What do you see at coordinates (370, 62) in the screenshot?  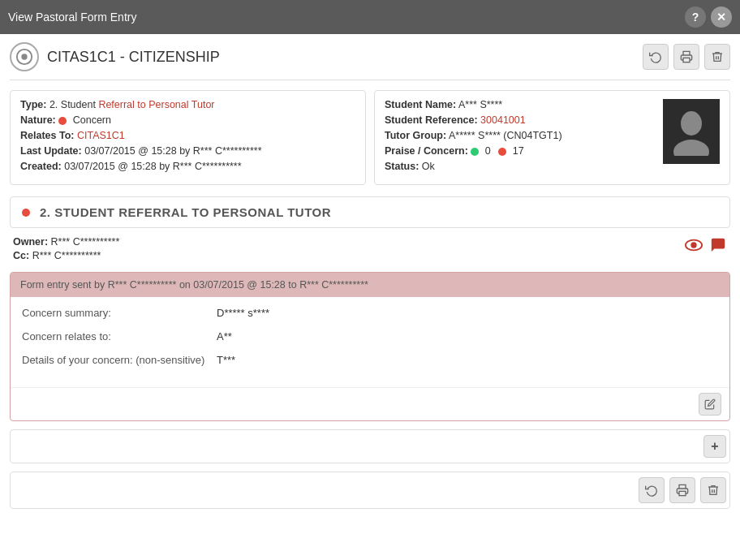 I see `record-header: CITAS1C1 - CITIZENSHIP` at bounding box center [370, 62].